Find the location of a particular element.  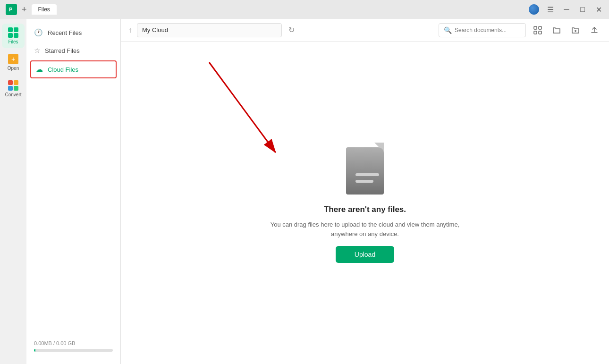

files-icon is located at coordinates (13, 33).